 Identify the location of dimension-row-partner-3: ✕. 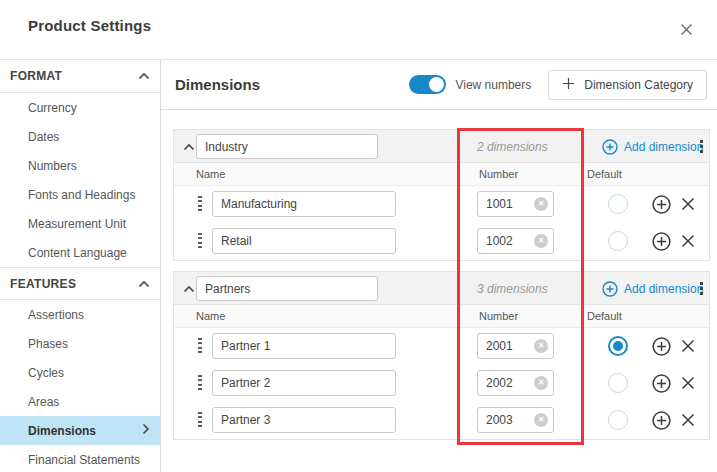
(442, 420).